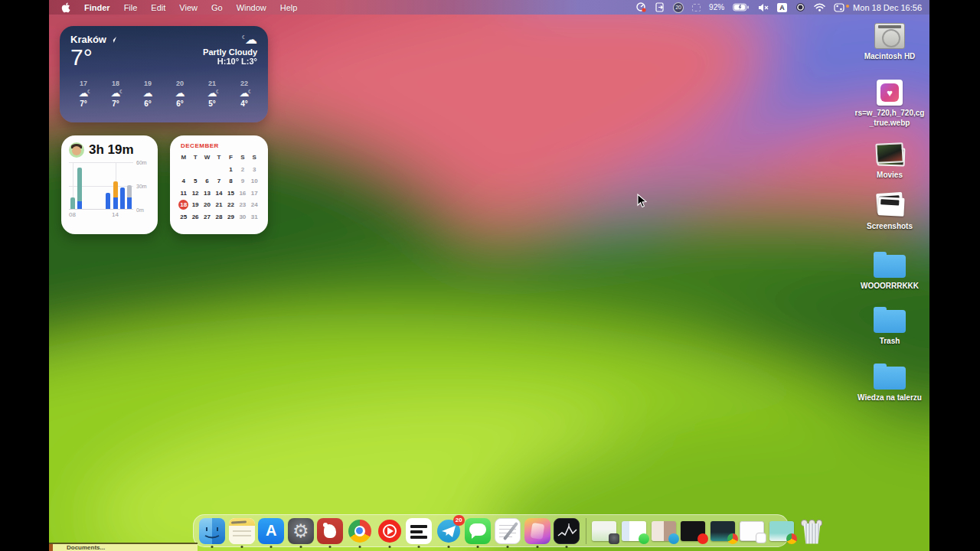 This screenshot has width=980, height=551. What do you see at coordinates (890, 57) in the screenshot?
I see `desktop-icon-label: Macintosh HD` at bounding box center [890, 57].